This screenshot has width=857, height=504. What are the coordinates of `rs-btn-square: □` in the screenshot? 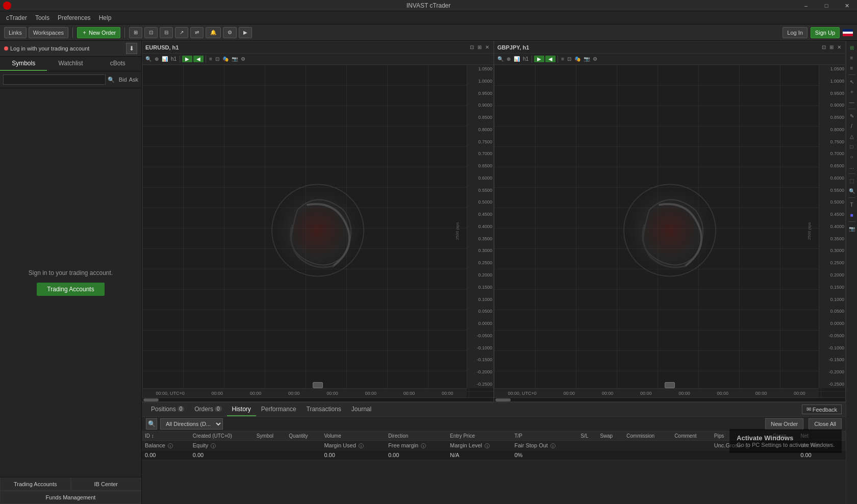 It's located at (852, 146).